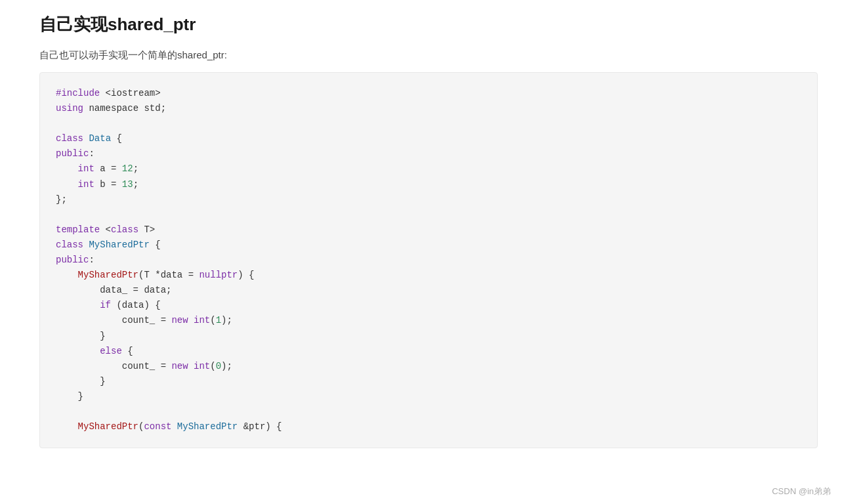 The width and height of the screenshot is (844, 504). Describe the element at coordinates (429, 427) in the screenshot. I see `code-line-23: MySharedPtr(const MySharedPtr &ptr) {` at that location.